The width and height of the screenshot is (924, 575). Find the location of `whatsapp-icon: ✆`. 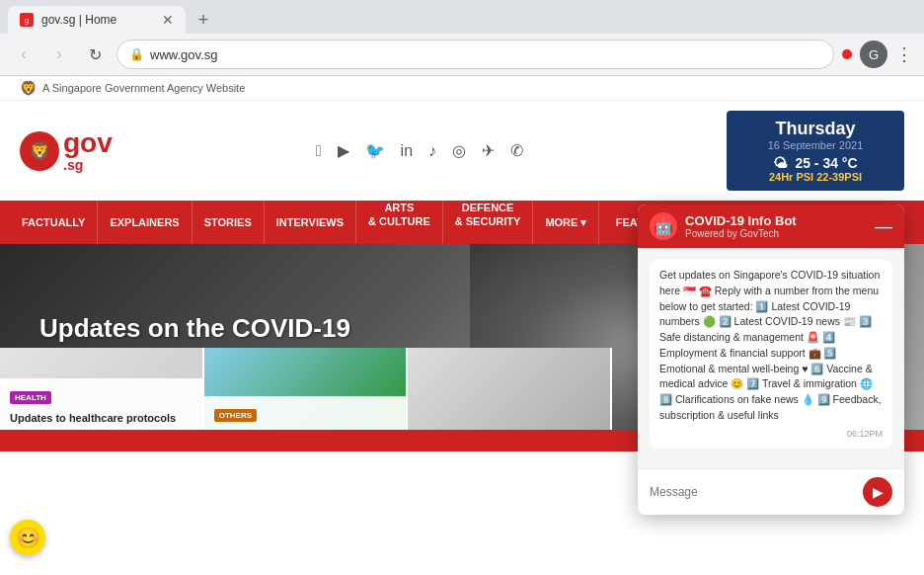

whatsapp-icon: ✆ is located at coordinates (517, 150).